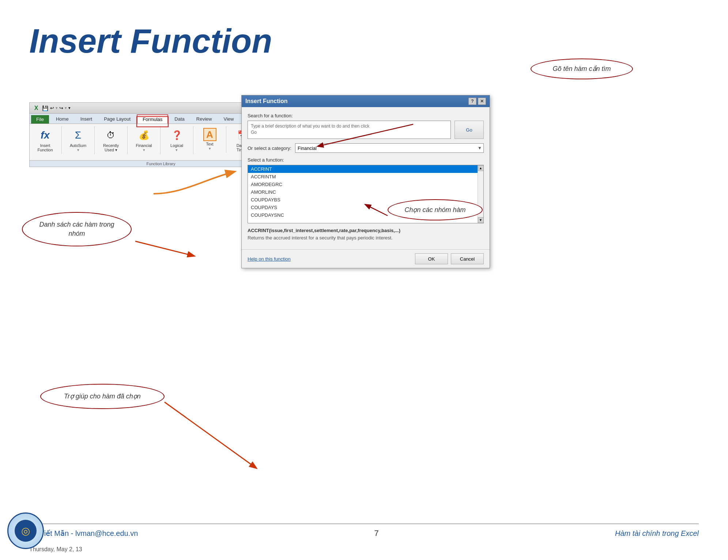  Describe the element at coordinates (52, 108) in the screenshot. I see `titlebar-icons: X 💾 ↩ ▾ ↪ ▾ ▾` at that location.